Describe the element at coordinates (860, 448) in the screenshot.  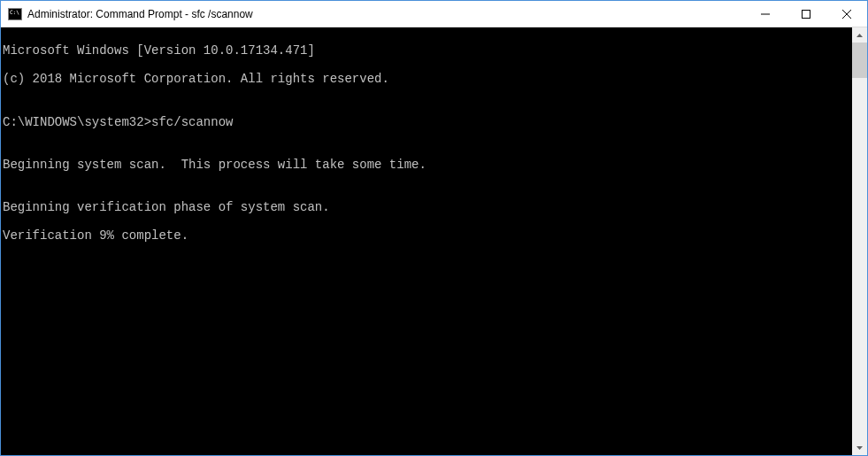
I see `chevron-down-icon` at that location.